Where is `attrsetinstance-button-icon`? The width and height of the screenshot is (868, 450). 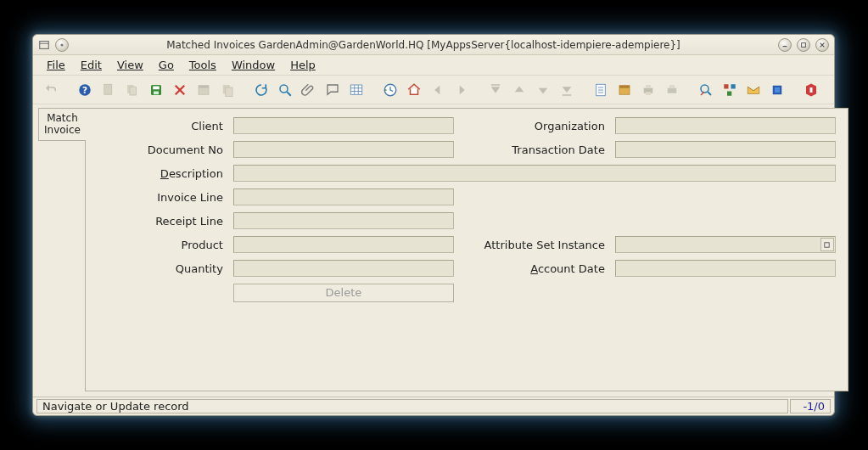
attrsetinstance-button-icon is located at coordinates (827, 245).